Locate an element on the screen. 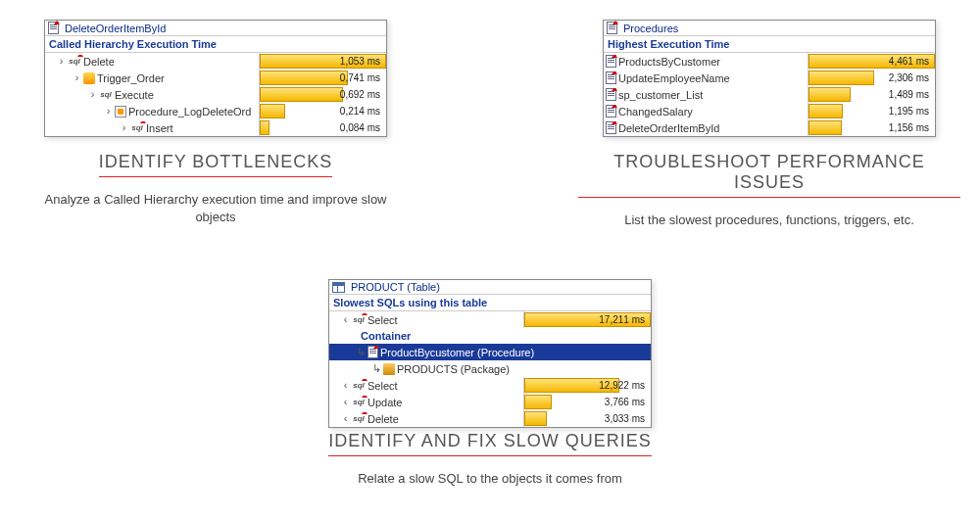 The height and width of the screenshot is (519, 980). table-row: UpdateEmployeeName2,306 ms is located at coordinates (769, 78).